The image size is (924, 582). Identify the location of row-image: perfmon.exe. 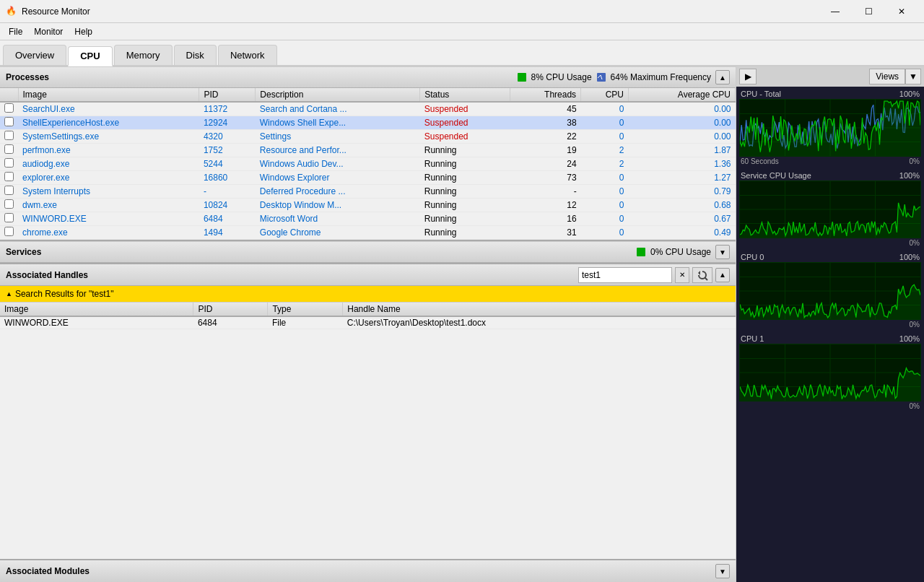
(108, 150).